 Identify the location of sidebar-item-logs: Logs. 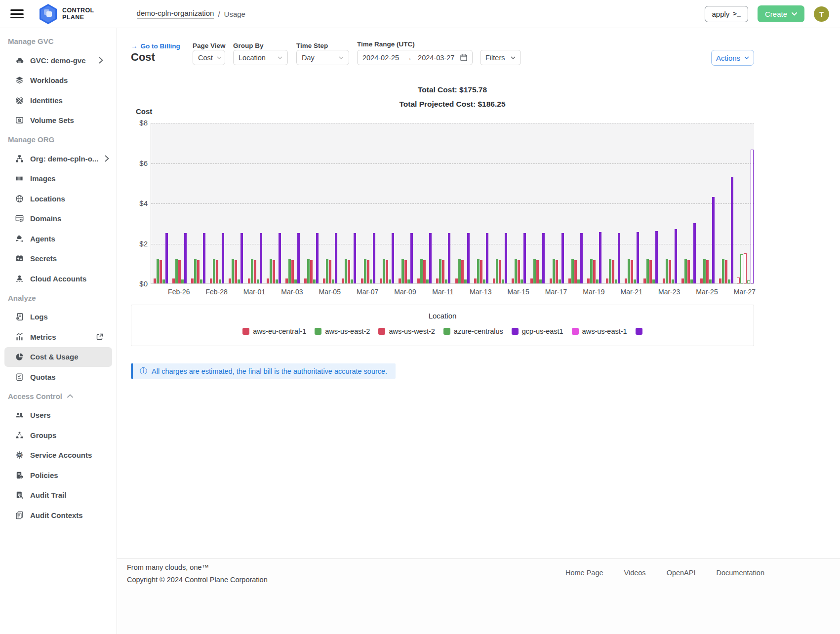
(58, 317).